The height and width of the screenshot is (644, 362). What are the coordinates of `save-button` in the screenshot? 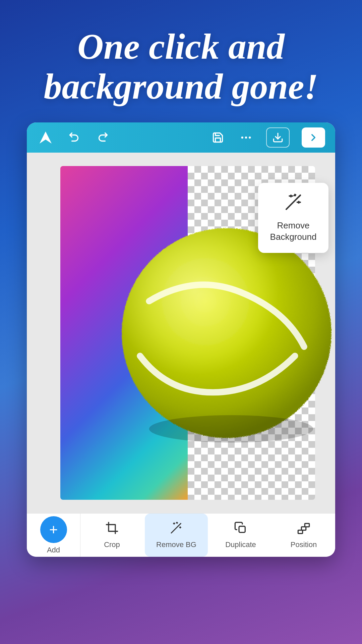 It's located at (218, 138).